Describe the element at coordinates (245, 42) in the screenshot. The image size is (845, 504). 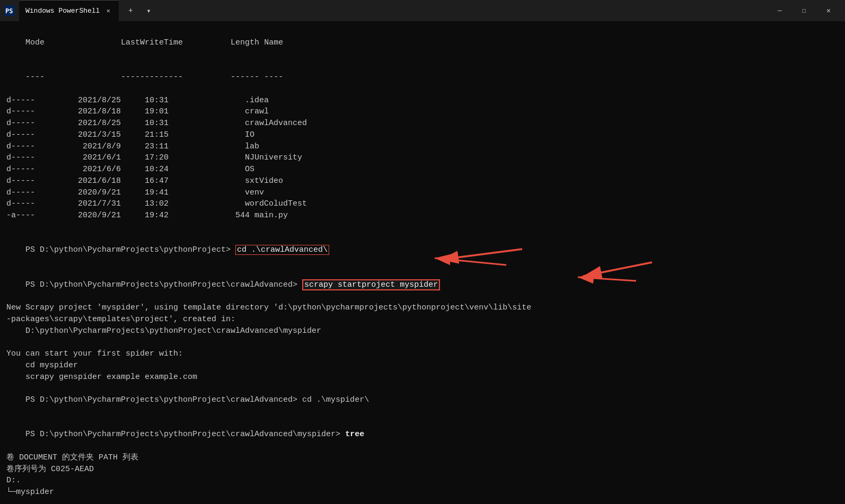
I see `length-col-header: Length` at that location.